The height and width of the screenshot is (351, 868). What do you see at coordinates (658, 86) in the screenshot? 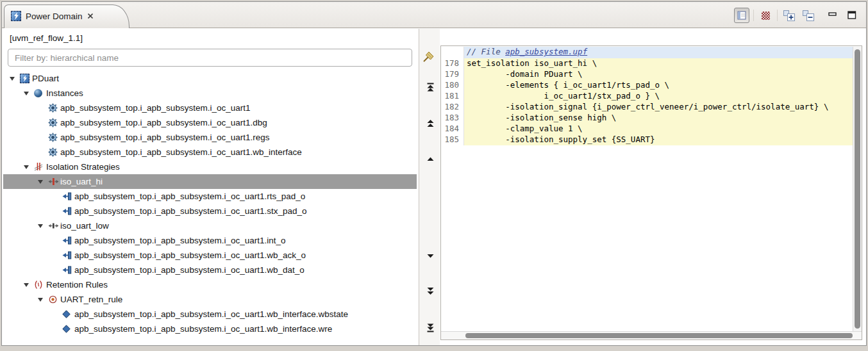
I see `line-text: -elements { i_oc_uart1/rts_pad_o \` at bounding box center [658, 86].